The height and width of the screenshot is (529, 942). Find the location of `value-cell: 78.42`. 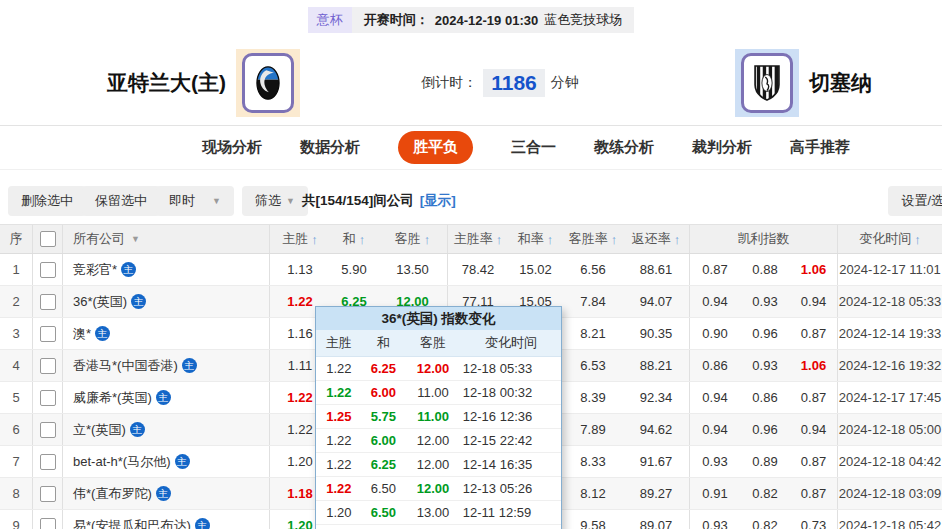

value-cell: 78.42 is located at coordinates (478, 270).